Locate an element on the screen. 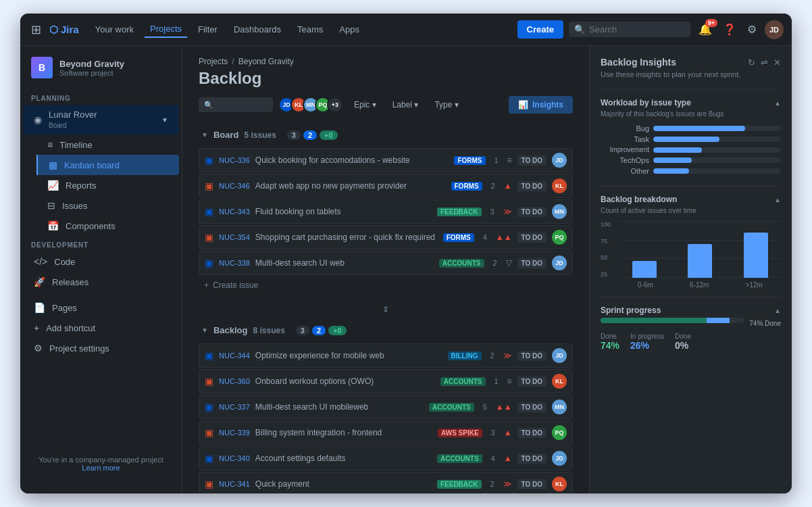 Image resolution: width=812 pixels, height=507 pixels. search-box: 🔍 is located at coordinates (630, 30).